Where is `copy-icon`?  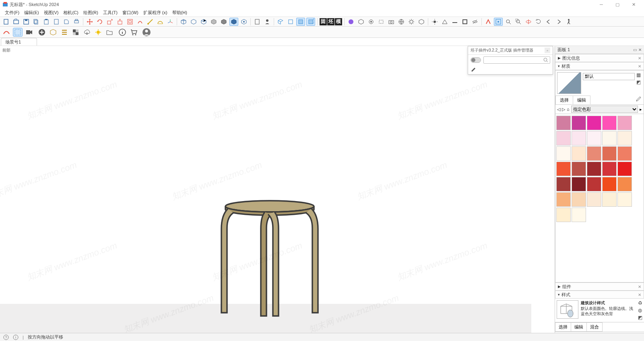 copy-icon is located at coordinates (36, 22).